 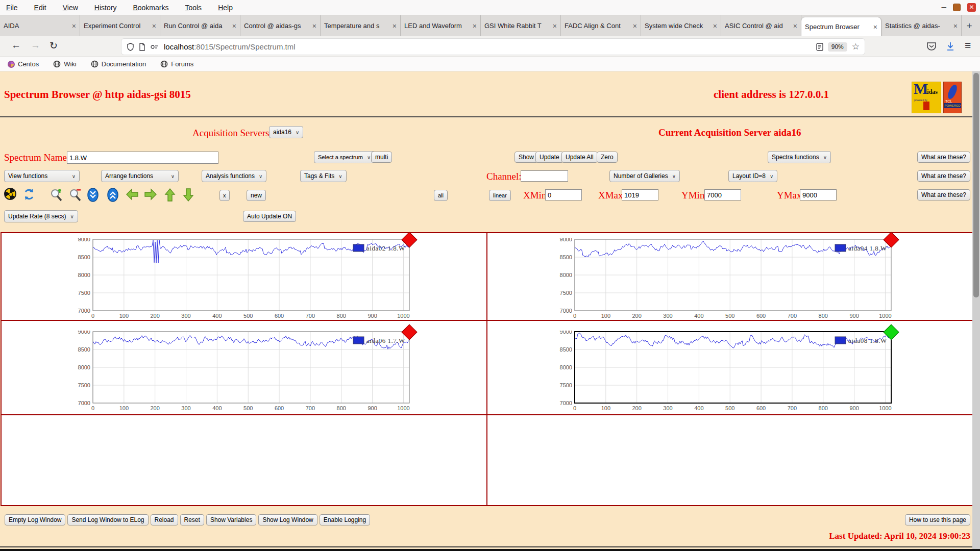 What do you see at coordinates (151, 194) in the screenshot?
I see `arrow-right-icon` at bounding box center [151, 194].